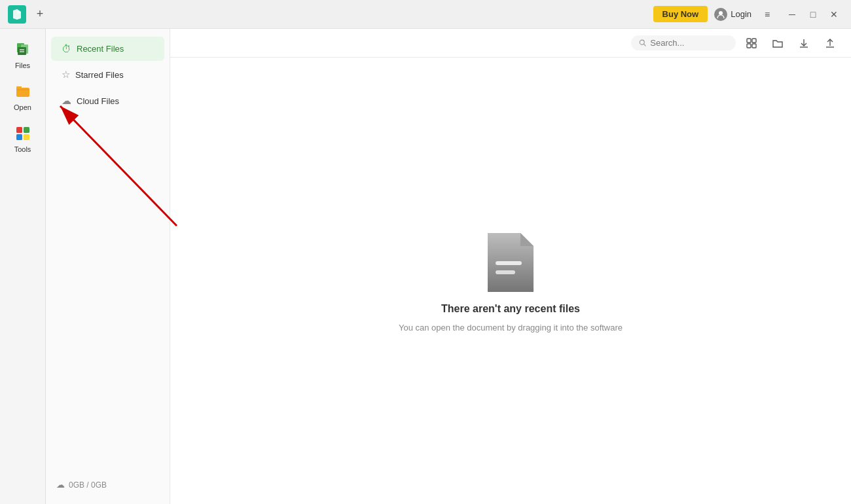 Image resolution: width=851 pixels, height=504 pixels. What do you see at coordinates (107, 48) in the screenshot?
I see `sidebar-item-recent: ⏱ Recent Files` at bounding box center [107, 48].